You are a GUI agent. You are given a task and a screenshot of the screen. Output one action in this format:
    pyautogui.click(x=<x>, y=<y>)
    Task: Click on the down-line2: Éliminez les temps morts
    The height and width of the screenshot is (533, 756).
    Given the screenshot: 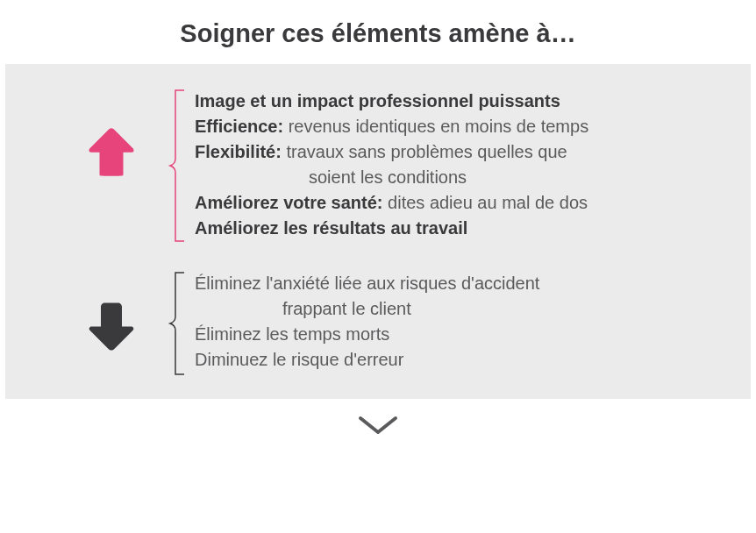 What is the action you would take?
    pyautogui.click(x=455, y=335)
    